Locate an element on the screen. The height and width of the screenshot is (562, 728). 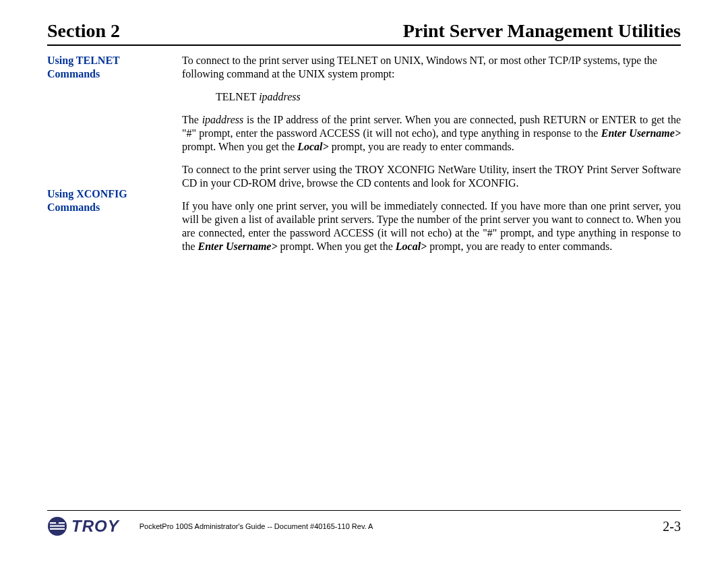
section-label: Section 2 is located at coordinates (84, 31).